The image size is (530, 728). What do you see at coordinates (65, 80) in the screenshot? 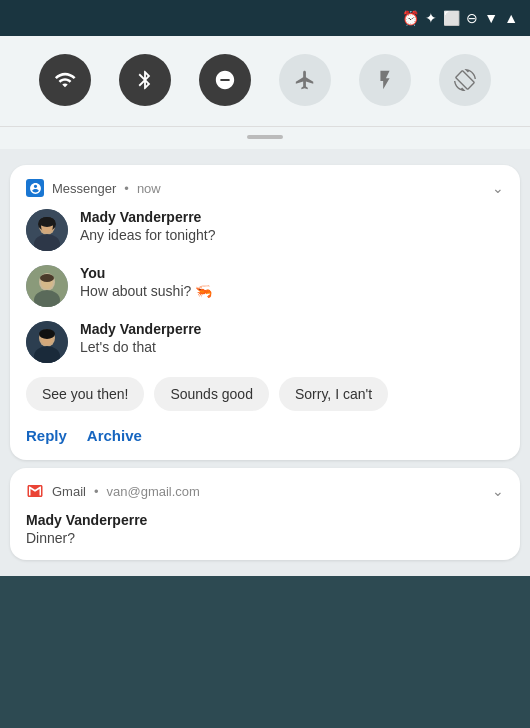
I see `wifi-toggle` at bounding box center [65, 80].